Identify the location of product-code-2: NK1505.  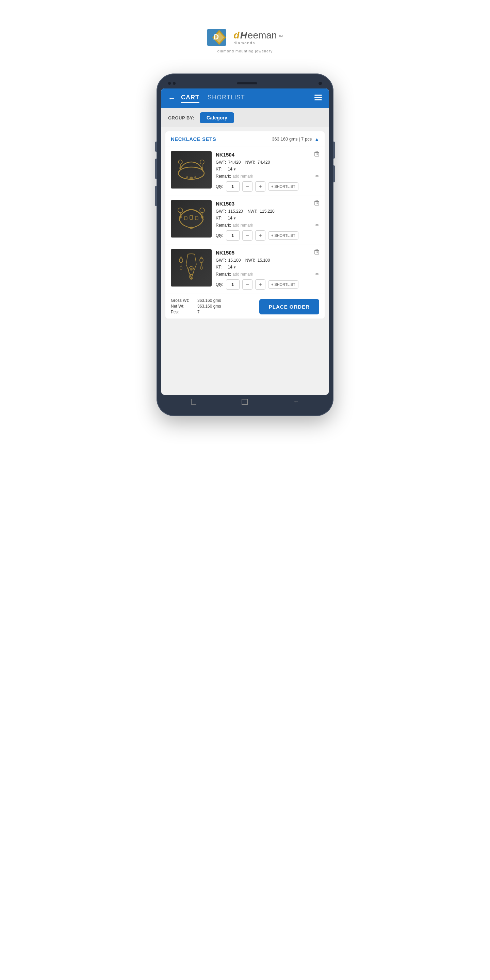
(225, 253).